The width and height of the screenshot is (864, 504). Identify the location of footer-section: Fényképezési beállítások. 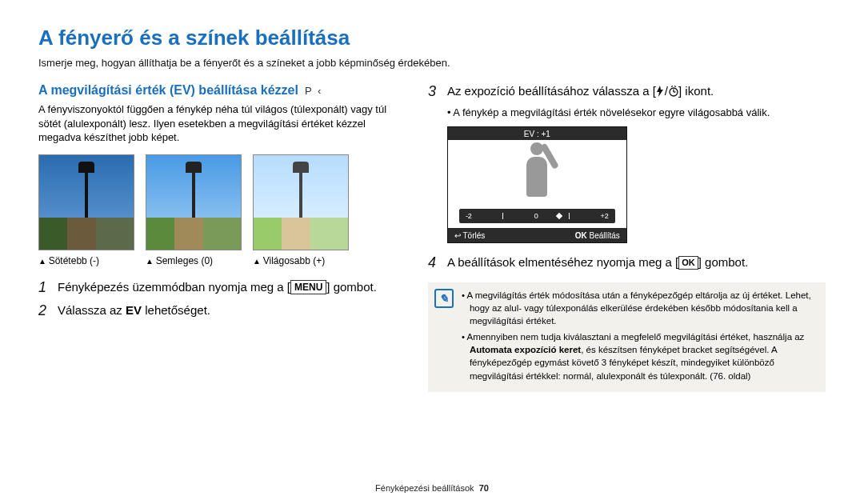
(425, 488).